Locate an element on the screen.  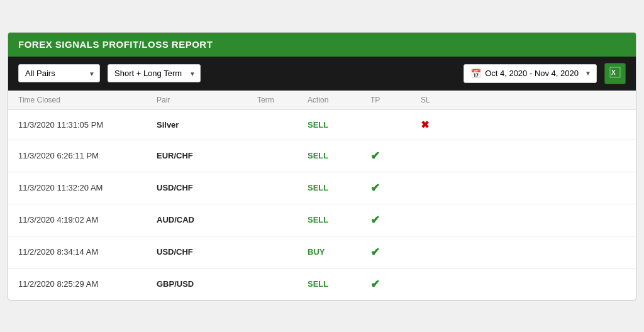
cell-time: 11/2/2020 8:25:29 AM is located at coordinates (87, 284).